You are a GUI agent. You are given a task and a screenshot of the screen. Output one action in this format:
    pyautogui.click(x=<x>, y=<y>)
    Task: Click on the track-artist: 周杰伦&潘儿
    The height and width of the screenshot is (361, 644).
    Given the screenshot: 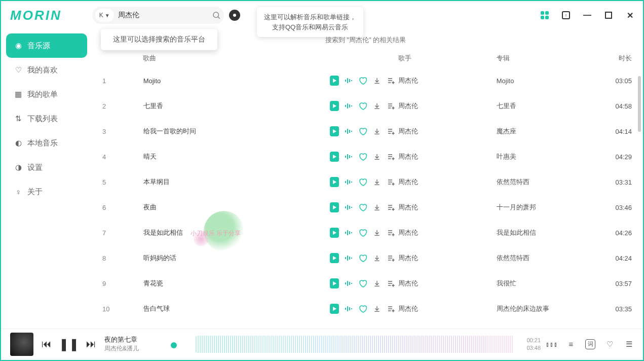 What is the action you would take?
    pyautogui.click(x=147, y=349)
    